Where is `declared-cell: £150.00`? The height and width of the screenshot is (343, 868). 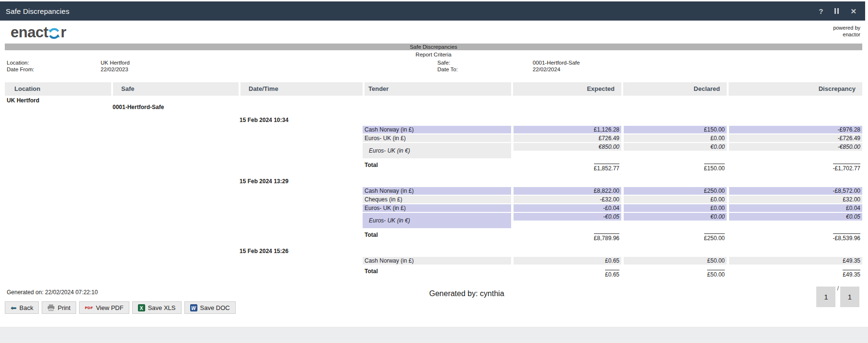
declared-cell: £150.00 is located at coordinates (674, 130).